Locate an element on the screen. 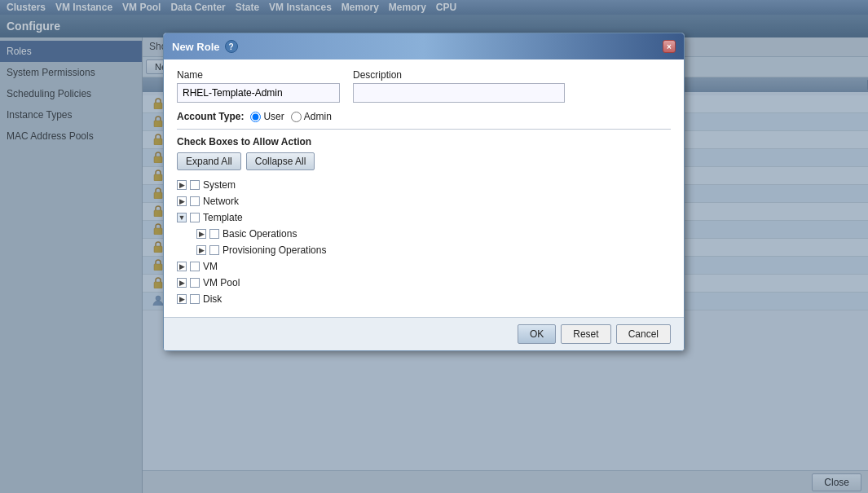 This screenshot has width=868, height=493. account-admin-label: Admin is located at coordinates (318, 117).